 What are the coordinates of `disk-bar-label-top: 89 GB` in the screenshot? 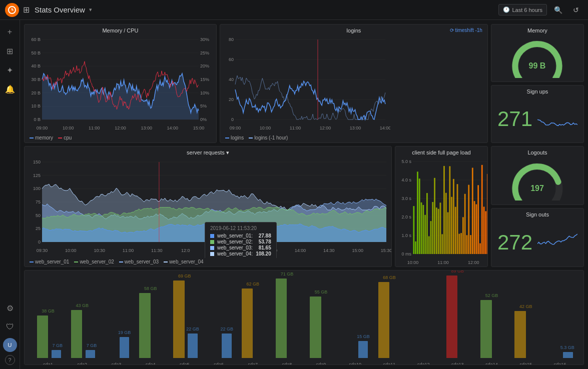 It's located at (458, 272).